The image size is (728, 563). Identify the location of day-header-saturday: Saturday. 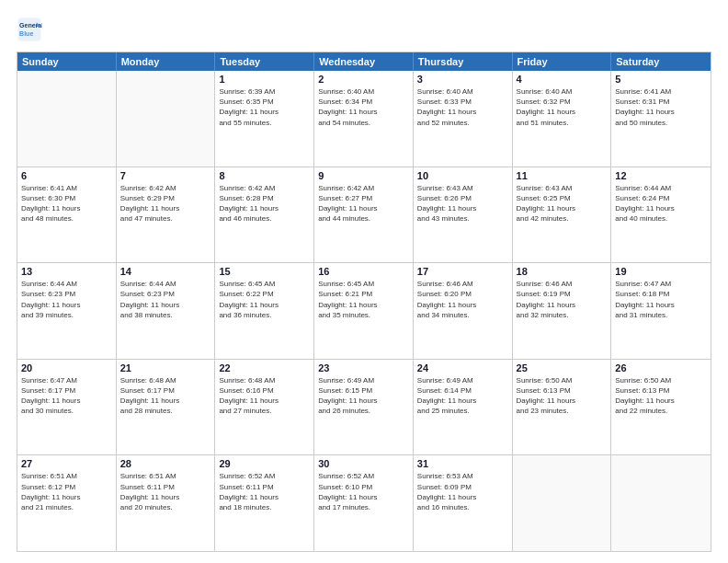
(661, 62).